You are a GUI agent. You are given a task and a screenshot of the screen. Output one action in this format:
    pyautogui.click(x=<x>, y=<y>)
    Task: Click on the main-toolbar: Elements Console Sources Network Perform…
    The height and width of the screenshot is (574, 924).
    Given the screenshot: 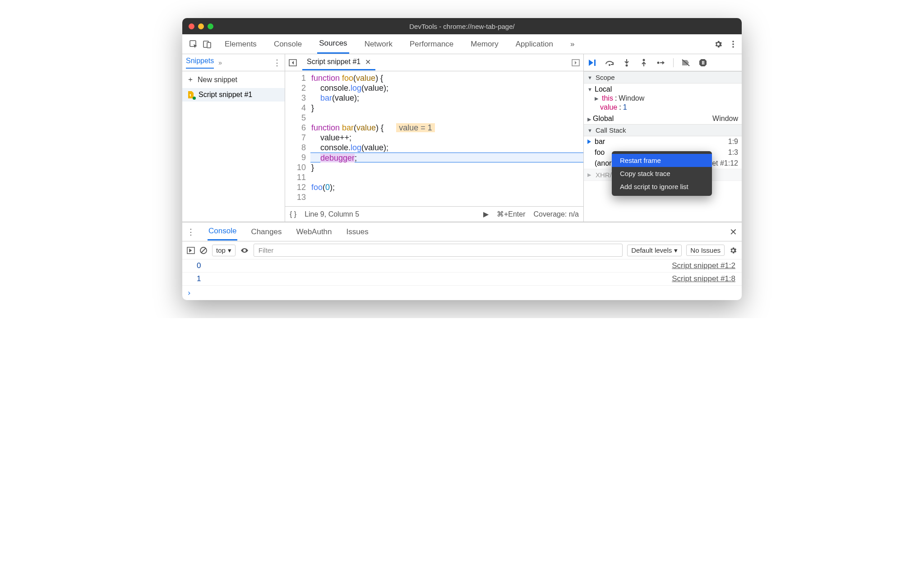 What is the action you would take?
    pyautogui.click(x=462, y=44)
    